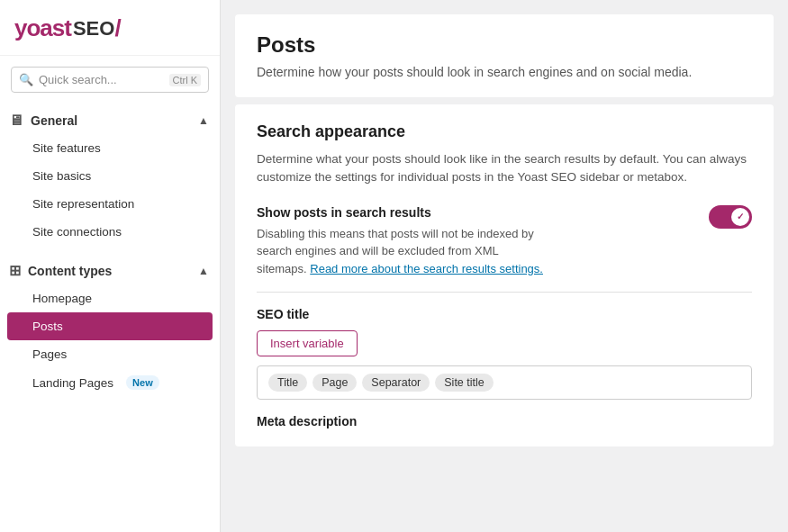 Image resolution: width=788 pixels, height=532 pixels. Describe the element at coordinates (110, 121) in the screenshot. I see `general-section-header: 🖥 General ▲` at that location.